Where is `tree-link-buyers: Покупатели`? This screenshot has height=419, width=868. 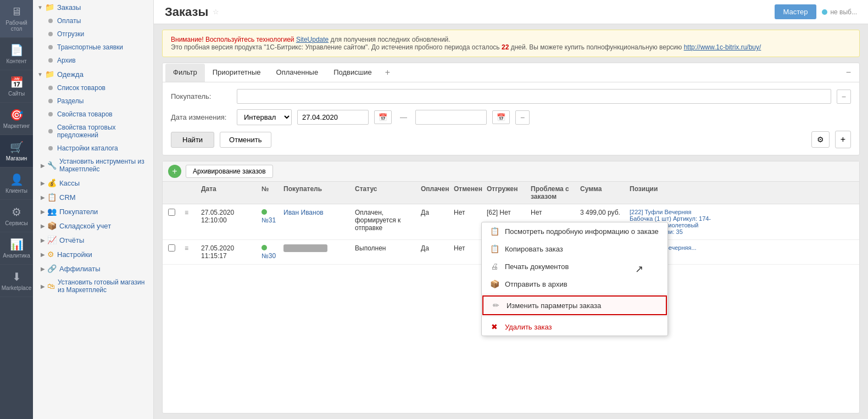 tree-link-buyers: Покупатели is located at coordinates (79, 212).